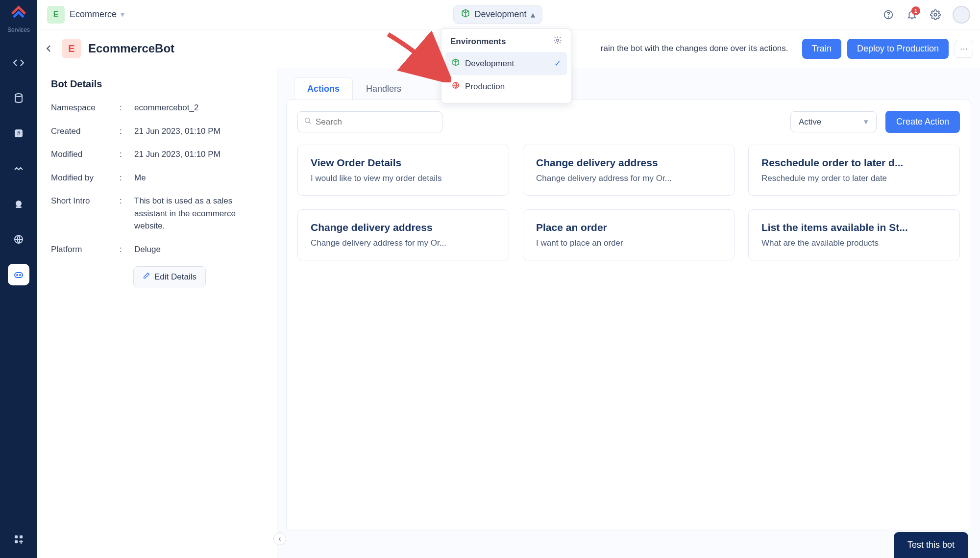 This screenshot has height=558, width=980. Describe the element at coordinates (56, 15) in the screenshot. I see `workspace-initial: E` at that location.